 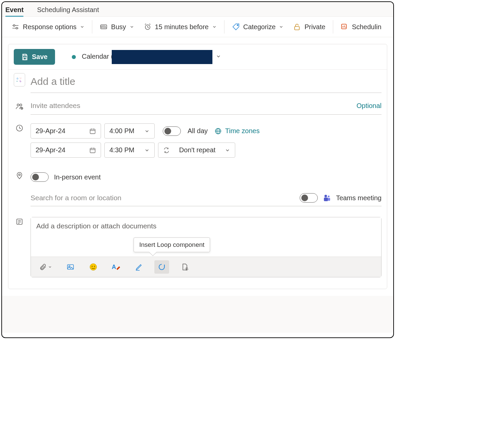 I want to click on reminder-button: 15 minutes before, so click(x=180, y=27).